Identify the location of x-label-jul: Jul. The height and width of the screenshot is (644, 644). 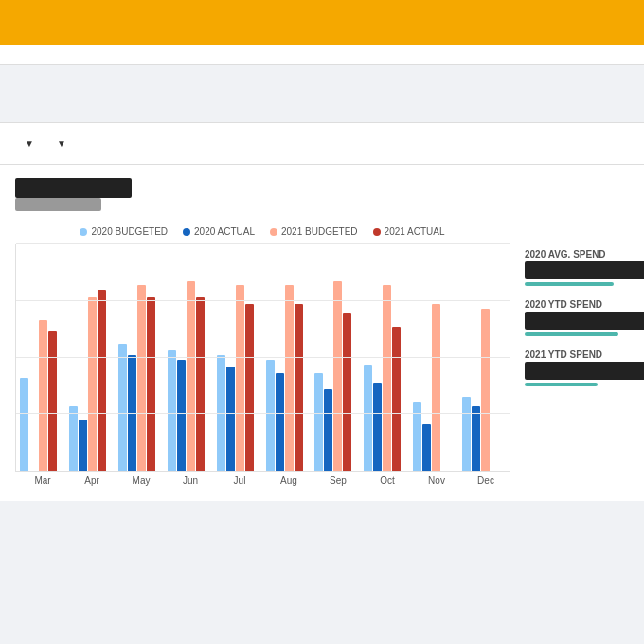
(240, 479).